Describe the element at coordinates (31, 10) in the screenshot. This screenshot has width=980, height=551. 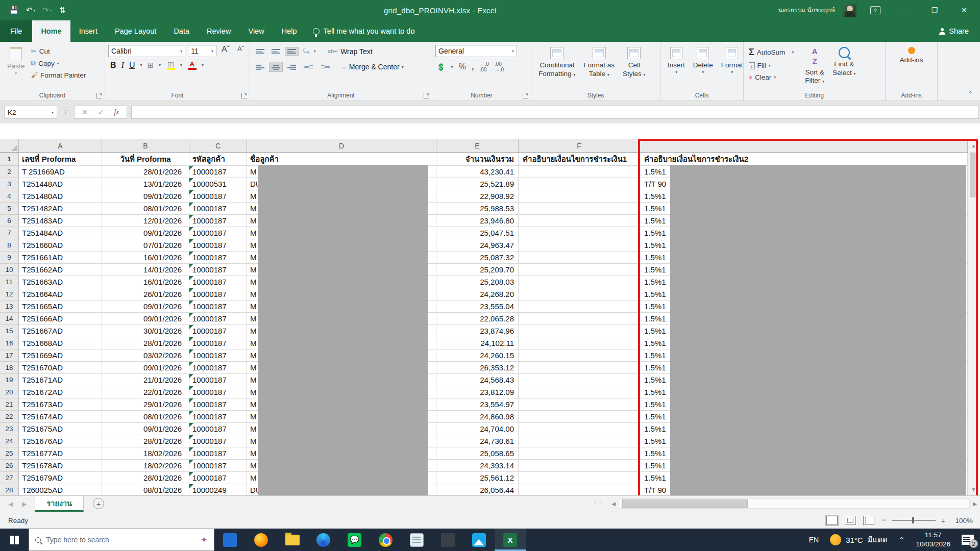
I see `undo-icon: ↶▾` at that location.